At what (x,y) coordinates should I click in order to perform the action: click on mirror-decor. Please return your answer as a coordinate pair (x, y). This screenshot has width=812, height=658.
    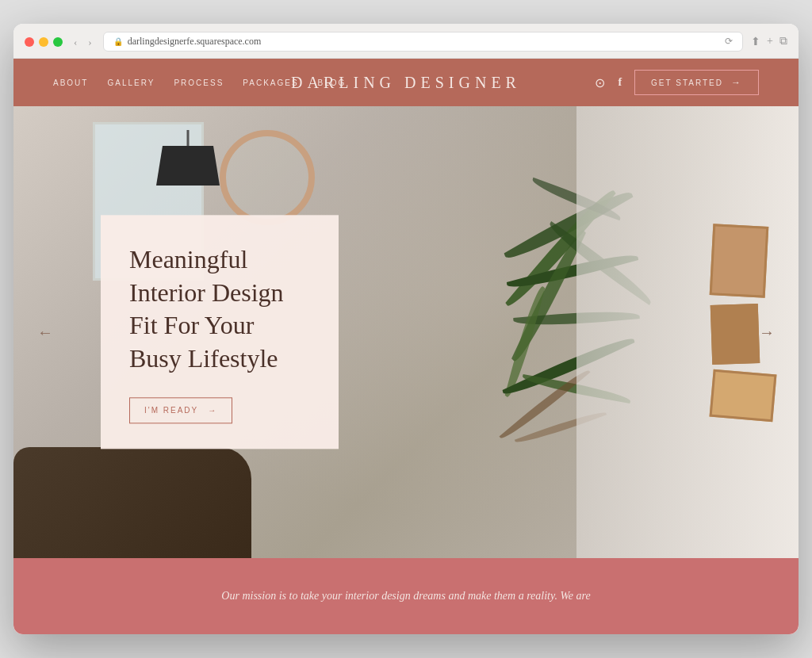
    Looking at the image, I should click on (267, 178).